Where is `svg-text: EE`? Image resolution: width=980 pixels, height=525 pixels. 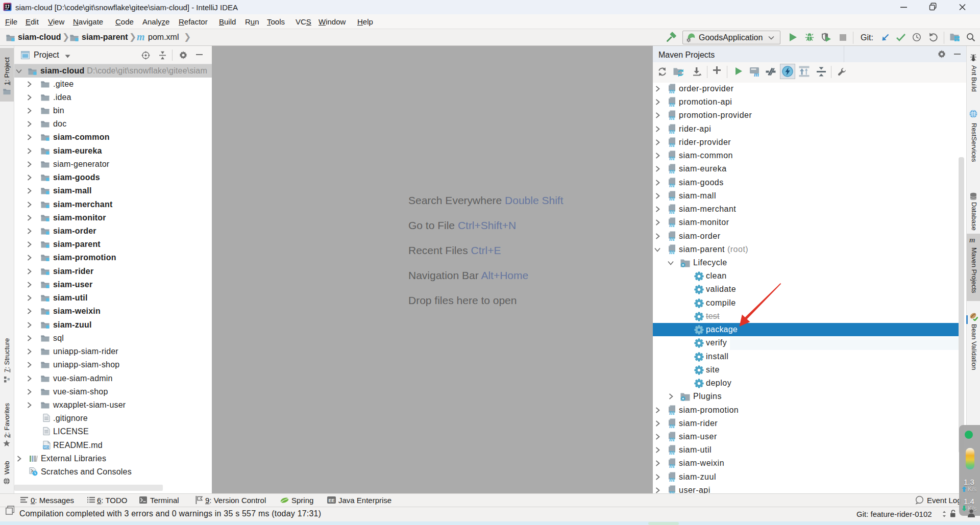
svg-text: EE is located at coordinates (331, 501).